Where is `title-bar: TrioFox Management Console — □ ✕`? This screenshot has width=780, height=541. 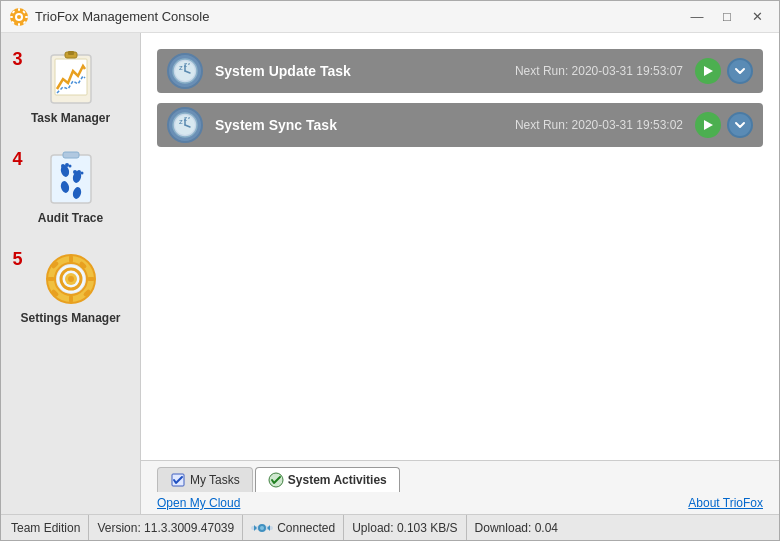
title-bar: TrioFox Management Console — □ ✕ is located at coordinates (390, 17).